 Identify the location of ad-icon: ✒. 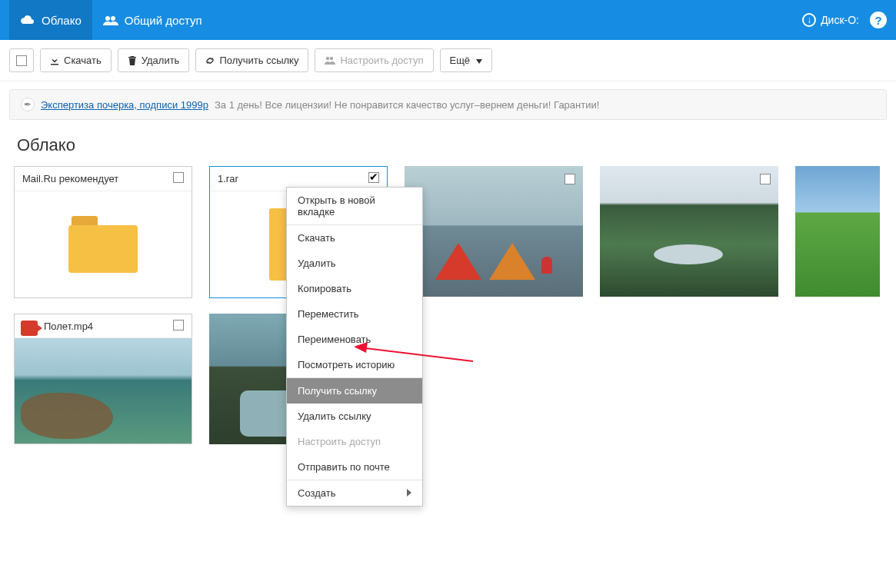
(28, 105).